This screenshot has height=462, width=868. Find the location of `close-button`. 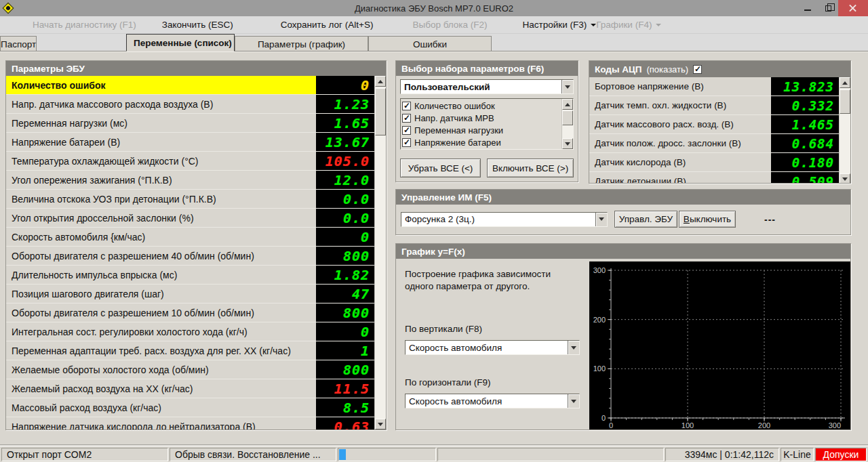

close-button is located at coordinates (853, 8).